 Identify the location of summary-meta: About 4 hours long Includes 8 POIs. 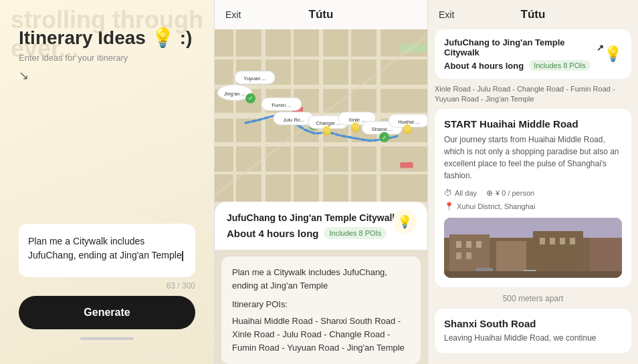
(524, 65).